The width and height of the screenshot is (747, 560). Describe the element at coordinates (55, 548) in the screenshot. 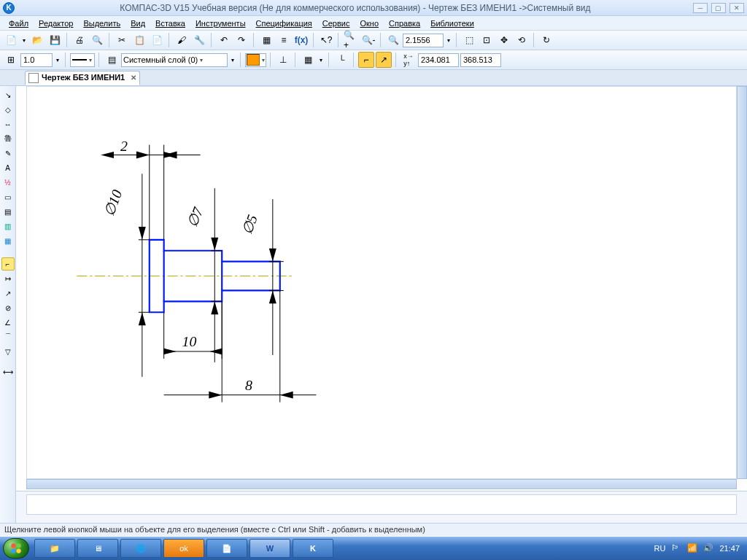

I see `task-explorer: 📁` at that location.